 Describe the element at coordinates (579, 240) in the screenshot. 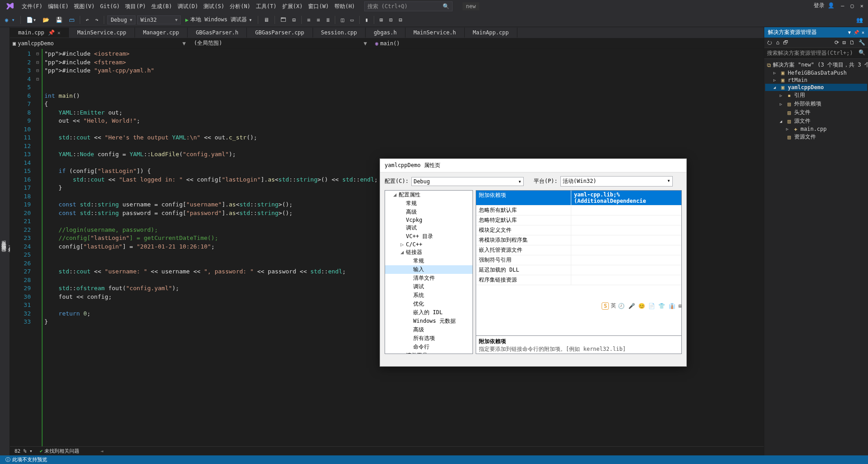

I see `prop-grid-row: 将模块添加到程序集` at that location.